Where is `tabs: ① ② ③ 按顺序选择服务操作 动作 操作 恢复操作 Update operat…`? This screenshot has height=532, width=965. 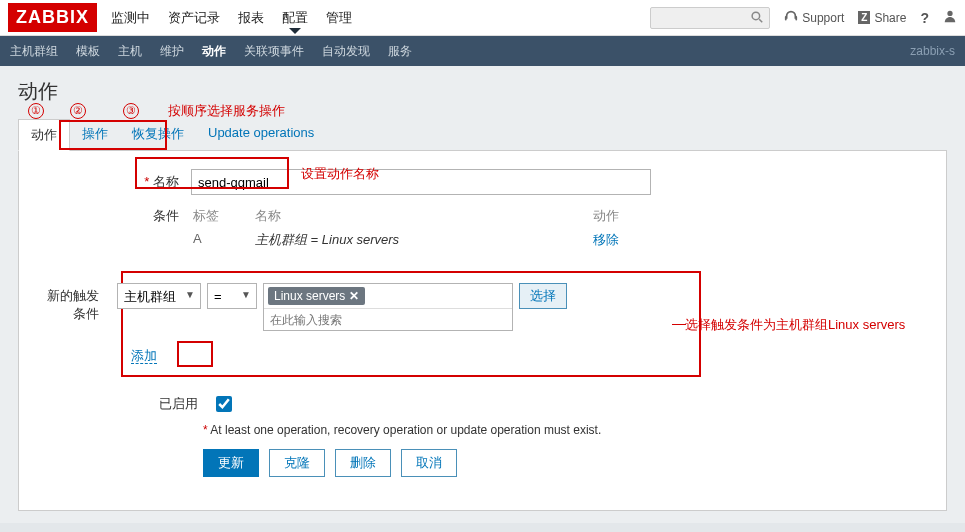 tabs: ① ② ③ 按顺序选择服务操作 动作 操作 恢复操作 Update operat… is located at coordinates (482, 135).